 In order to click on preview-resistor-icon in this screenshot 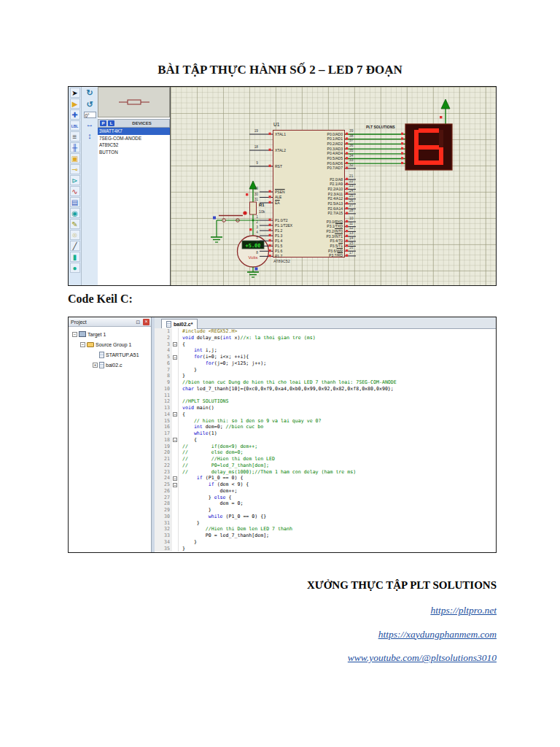, I will do `click(134, 102)`.